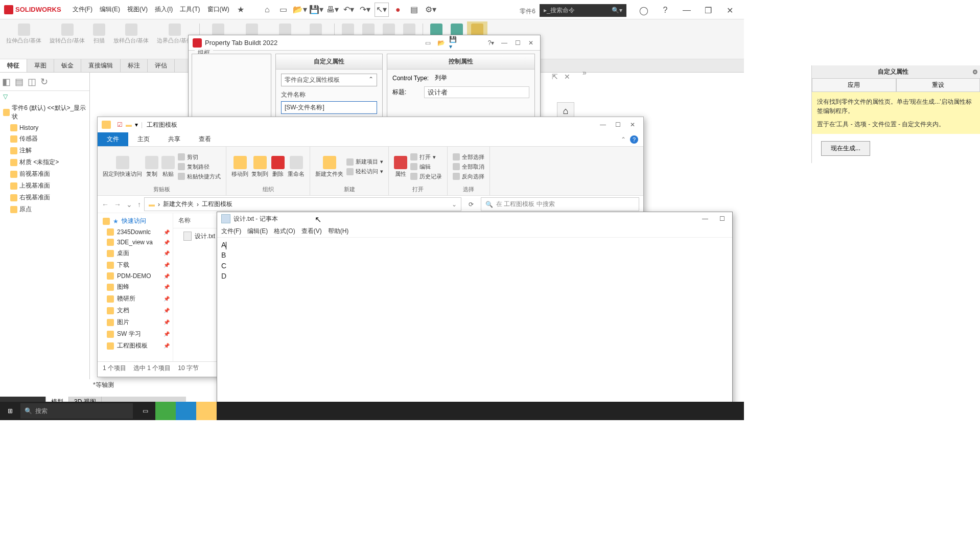 This screenshot has width=980, height=552. What do you see at coordinates (426, 157) in the screenshot?
I see `open-button: 打开 ▾` at bounding box center [426, 157].